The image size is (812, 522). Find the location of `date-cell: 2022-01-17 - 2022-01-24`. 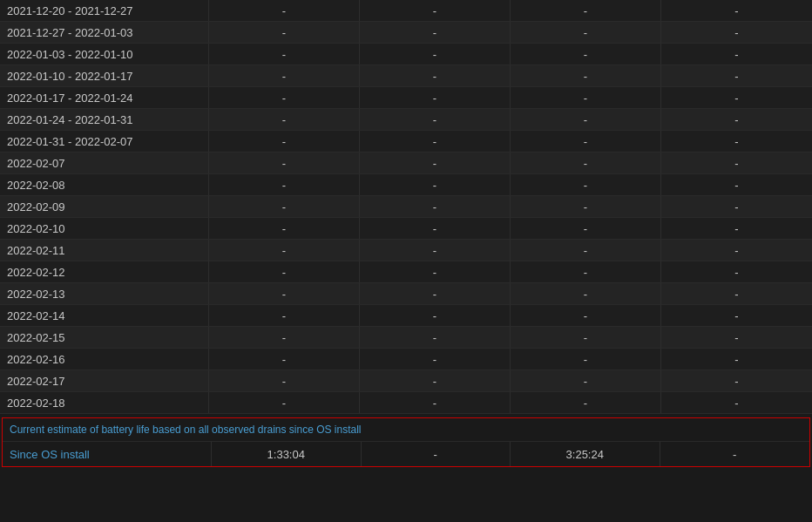

date-cell: 2022-01-17 - 2022-01-24 is located at coordinates (105, 98).